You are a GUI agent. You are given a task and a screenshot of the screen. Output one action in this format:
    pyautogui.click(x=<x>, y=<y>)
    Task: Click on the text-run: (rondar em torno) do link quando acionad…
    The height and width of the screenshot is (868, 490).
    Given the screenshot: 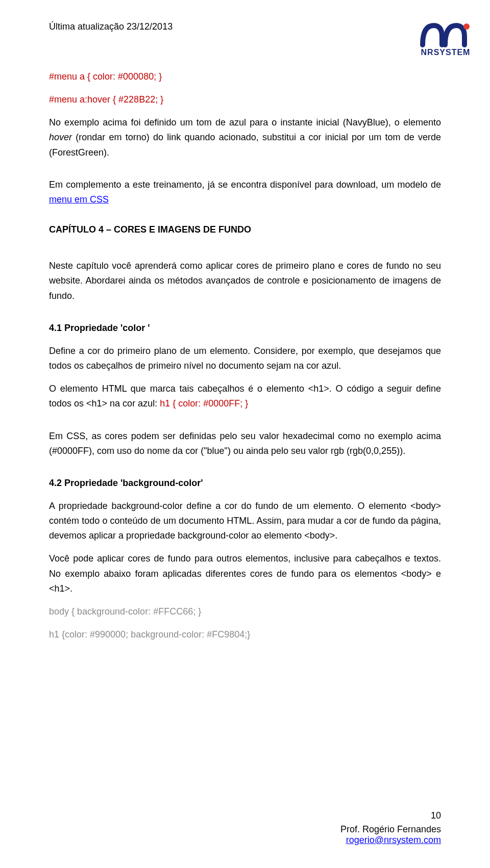 What is the action you would take?
    pyautogui.click(x=245, y=145)
    